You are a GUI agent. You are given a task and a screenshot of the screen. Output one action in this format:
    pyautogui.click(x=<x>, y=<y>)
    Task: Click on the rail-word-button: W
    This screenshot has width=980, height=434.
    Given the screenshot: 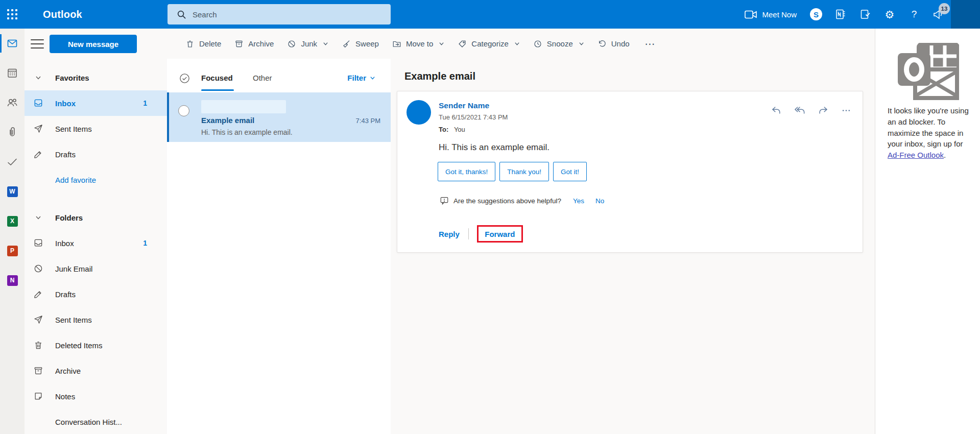 What is the action you would take?
    pyautogui.click(x=12, y=191)
    